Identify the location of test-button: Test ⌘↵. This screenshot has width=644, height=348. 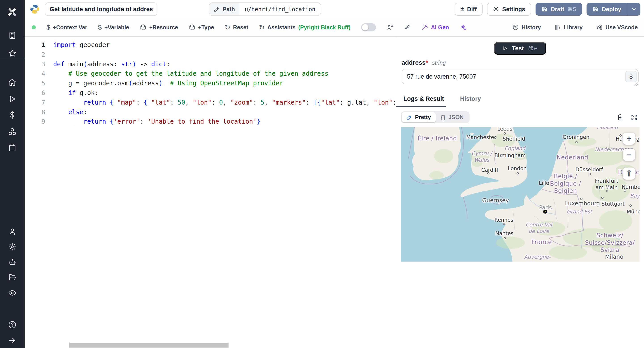
(520, 48).